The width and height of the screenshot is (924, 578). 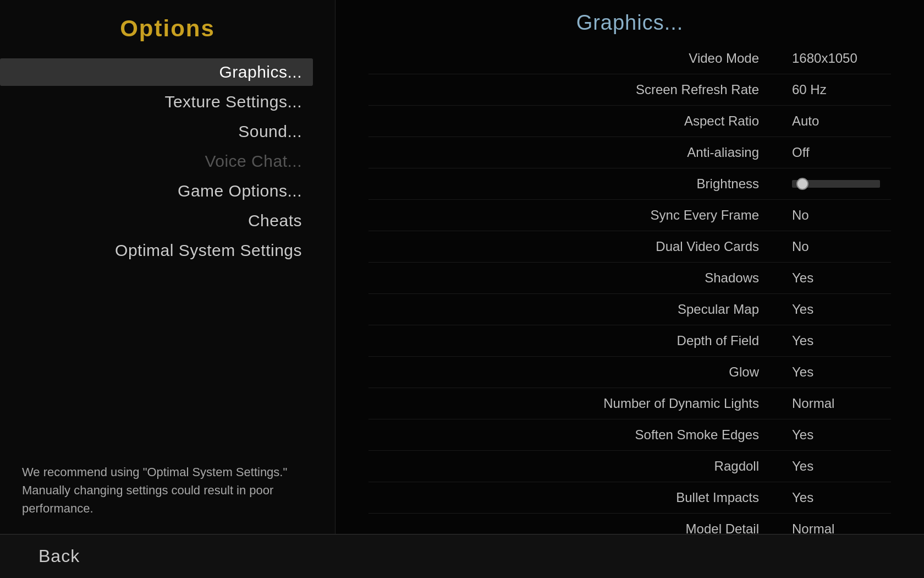 What do you see at coordinates (580, 152) in the screenshot?
I see `setting-label: Anti-aliasing` at bounding box center [580, 152].